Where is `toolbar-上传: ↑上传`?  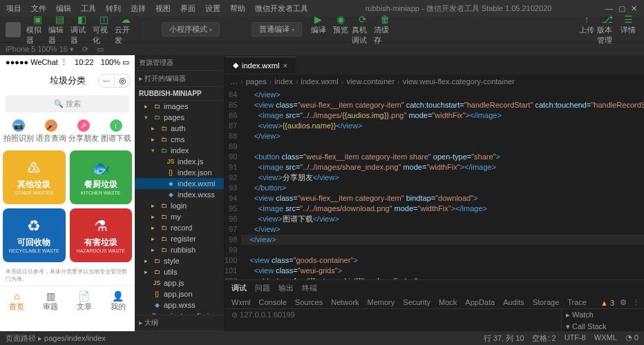
toolbar-上传: ↑上传 is located at coordinates (587, 30).